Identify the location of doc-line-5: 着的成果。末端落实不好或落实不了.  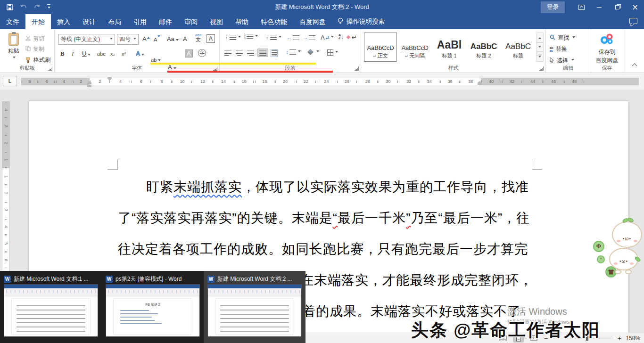
(412, 311).